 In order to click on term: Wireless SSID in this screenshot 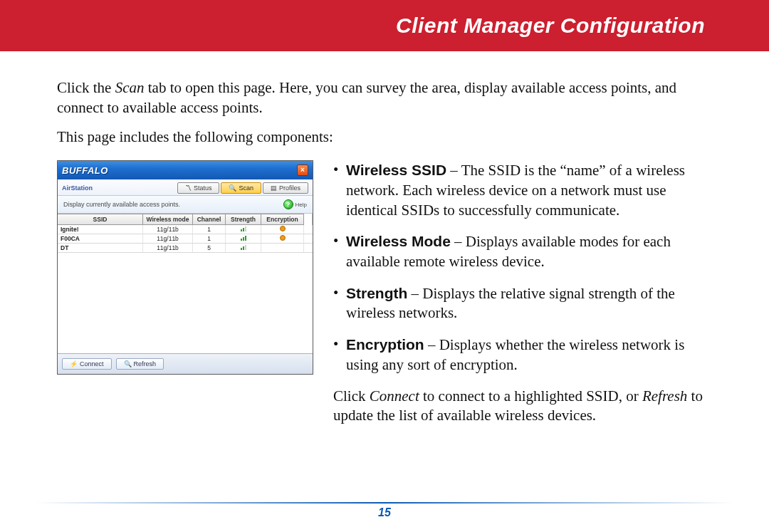, I will do `click(396, 169)`.